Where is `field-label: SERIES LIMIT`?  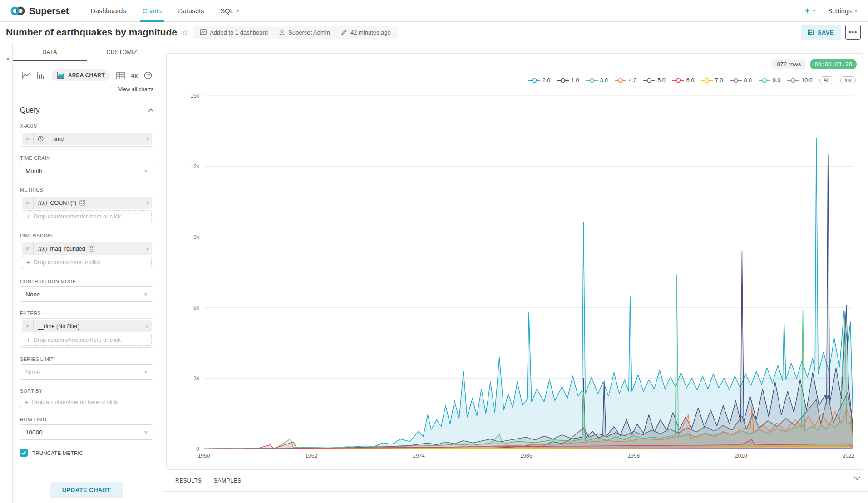 field-label: SERIES LIMIT is located at coordinates (87, 359).